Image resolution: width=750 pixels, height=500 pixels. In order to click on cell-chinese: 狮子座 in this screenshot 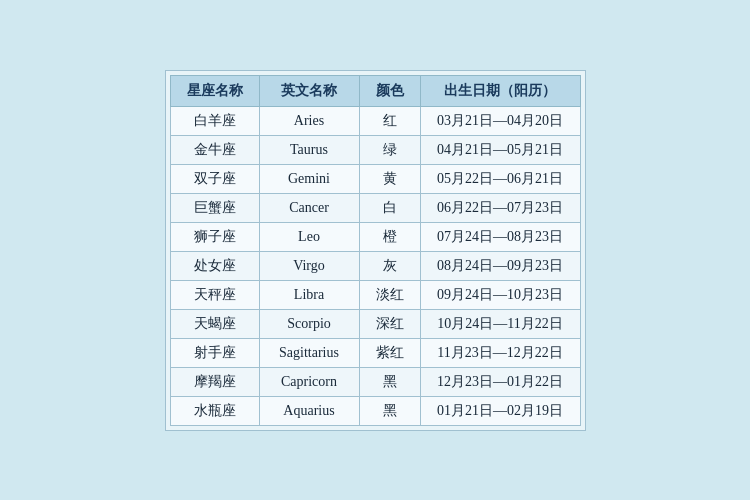, I will do `click(214, 236)`.